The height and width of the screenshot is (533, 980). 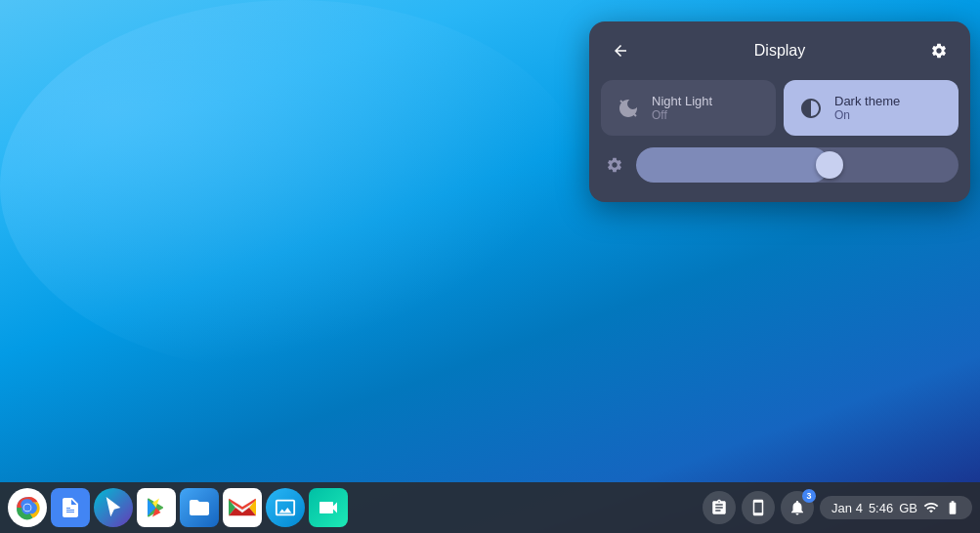 What do you see at coordinates (847, 508) in the screenshot?
I see `tray-date: Jan 4` at bounding box center [847, 508].